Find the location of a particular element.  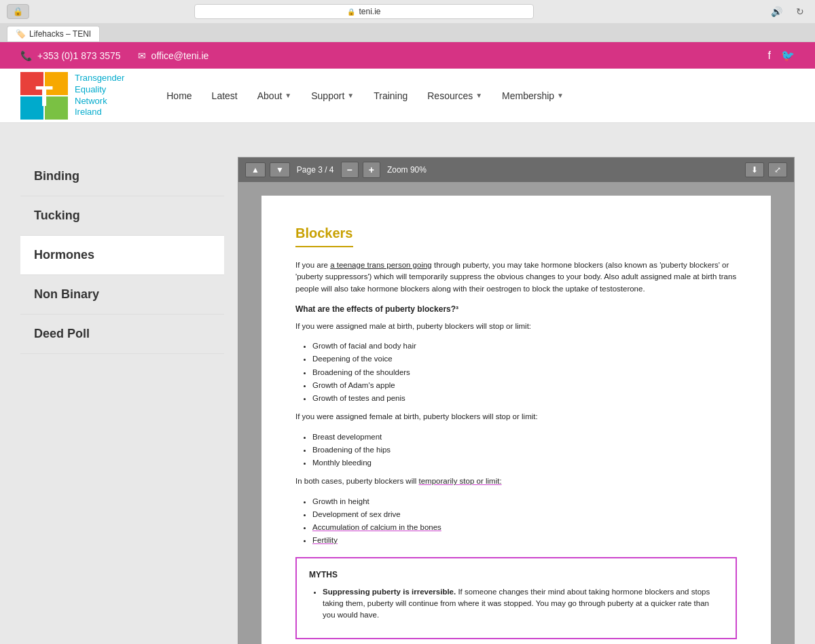

list-item: Suppressing puberty is irreversible. If … is located at coordinates (523, 604).